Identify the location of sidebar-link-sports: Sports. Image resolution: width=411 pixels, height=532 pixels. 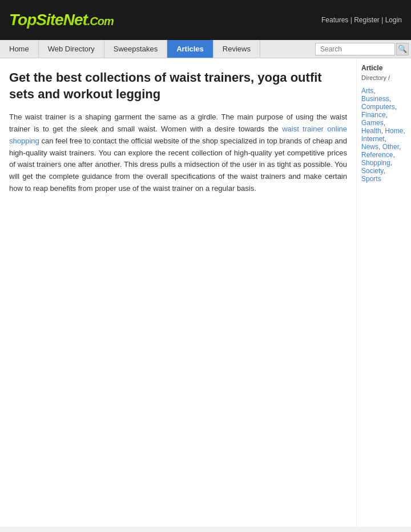
(371, 179).